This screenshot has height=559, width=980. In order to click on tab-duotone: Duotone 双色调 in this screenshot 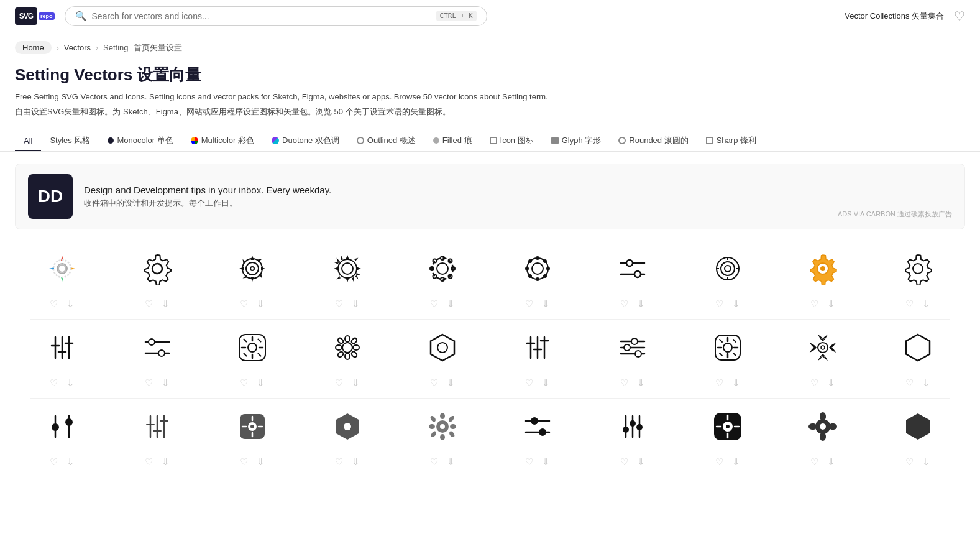, I will do `click(306, 141)`.